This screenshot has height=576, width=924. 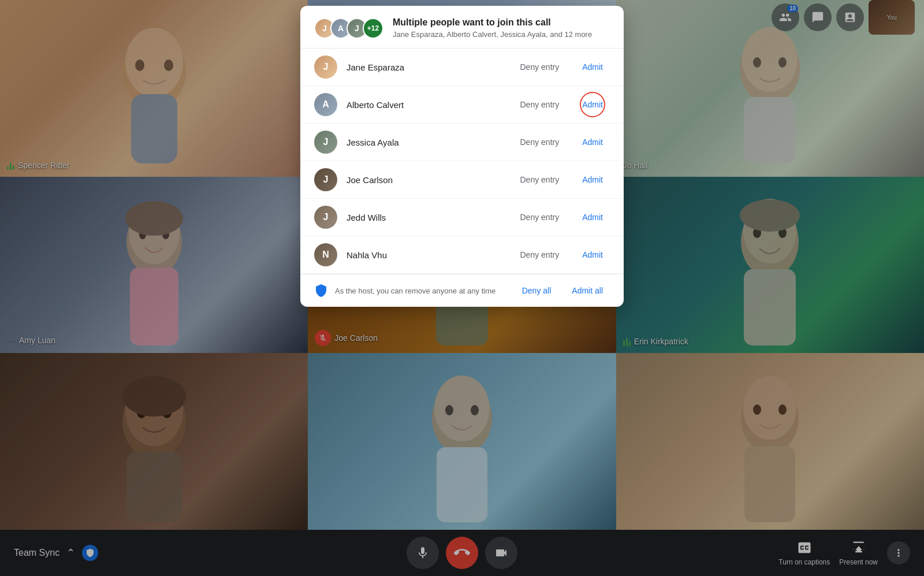 I want to click on waiting-avatars: J A J +12, so click(x=349, y=28).